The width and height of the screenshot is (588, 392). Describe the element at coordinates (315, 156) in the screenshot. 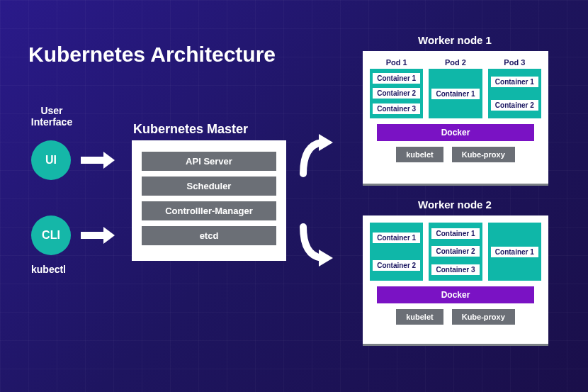

I see `arrow-master-to-worker1` at that location.